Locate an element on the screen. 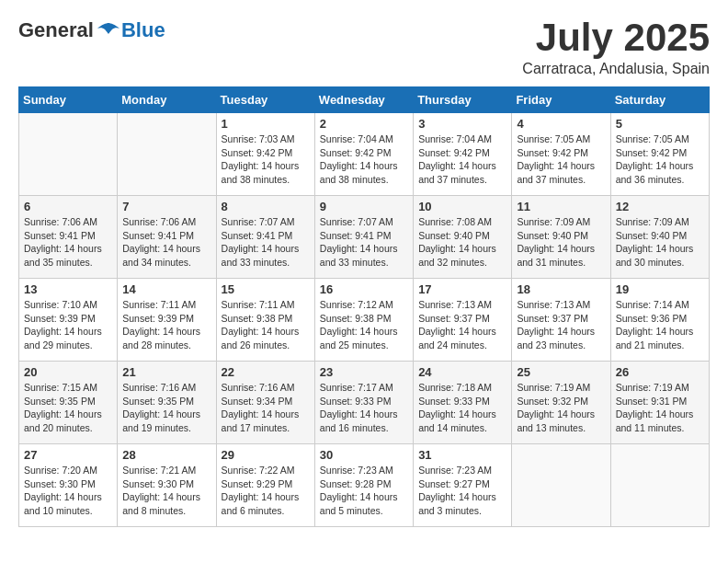 This screenshot has width=728, height=563. day-number: 16 is located at coordinates (364, 289).